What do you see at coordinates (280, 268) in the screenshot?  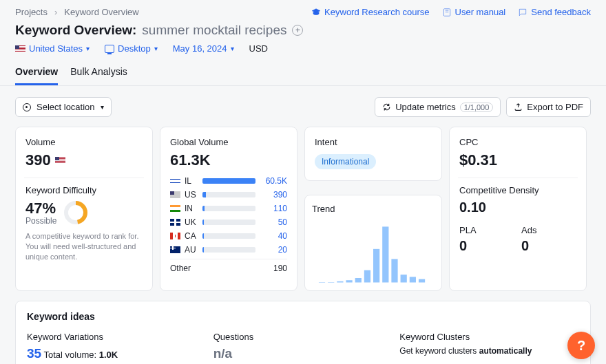 I see `gv-other-value: 190` at bounding box center [280, 268].